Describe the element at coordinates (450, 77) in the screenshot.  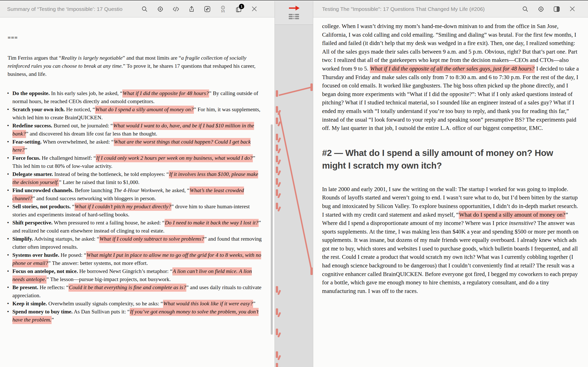
I see `article-paragraph: college. When I wasn’t driving my mom’s …` at that location.